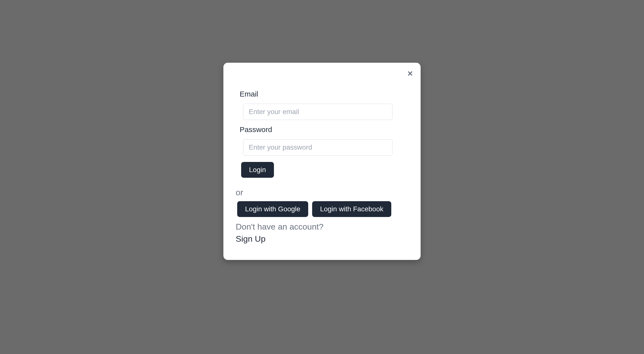  What do you see at coordinates (352, 209) in the screenshot?
I see `login-facebook-button: Login with Facebook` at bounding box center [352, 209].